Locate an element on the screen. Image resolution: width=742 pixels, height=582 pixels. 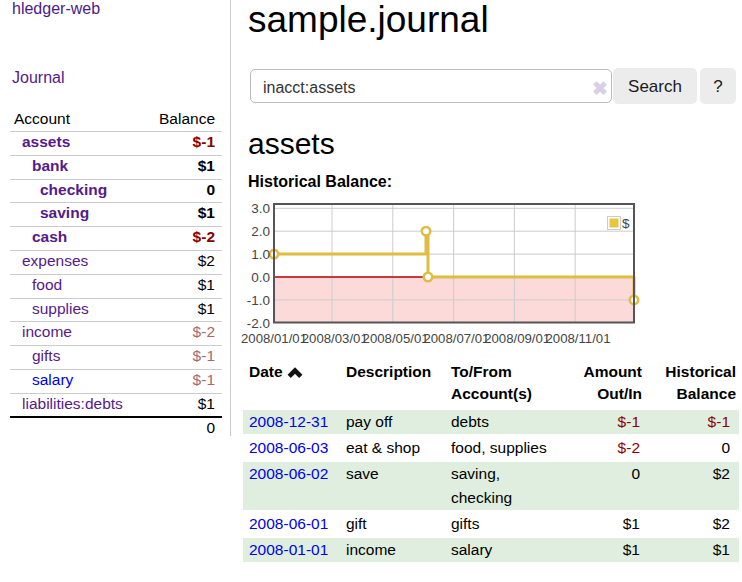
svg-text: 2008/05/01 is located at coordinates (396, 338).